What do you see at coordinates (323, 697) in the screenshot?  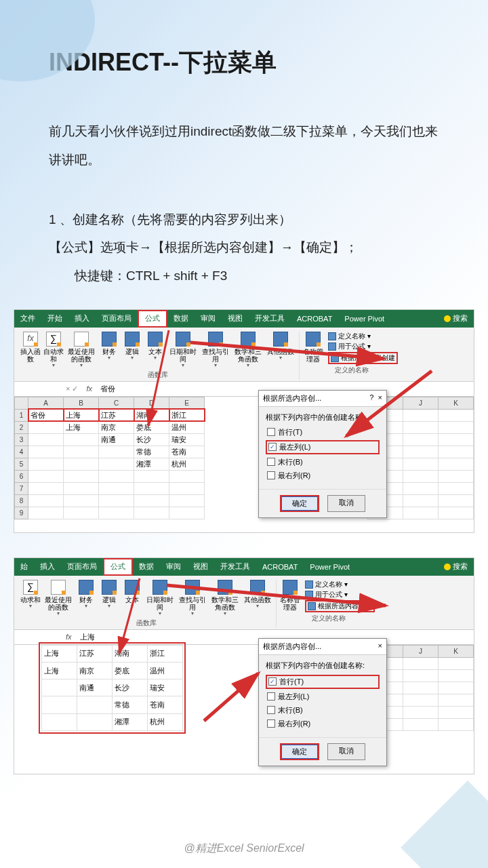 I see `left-col-checkbox: 最左列(L)` at bounding box center [323, 697].